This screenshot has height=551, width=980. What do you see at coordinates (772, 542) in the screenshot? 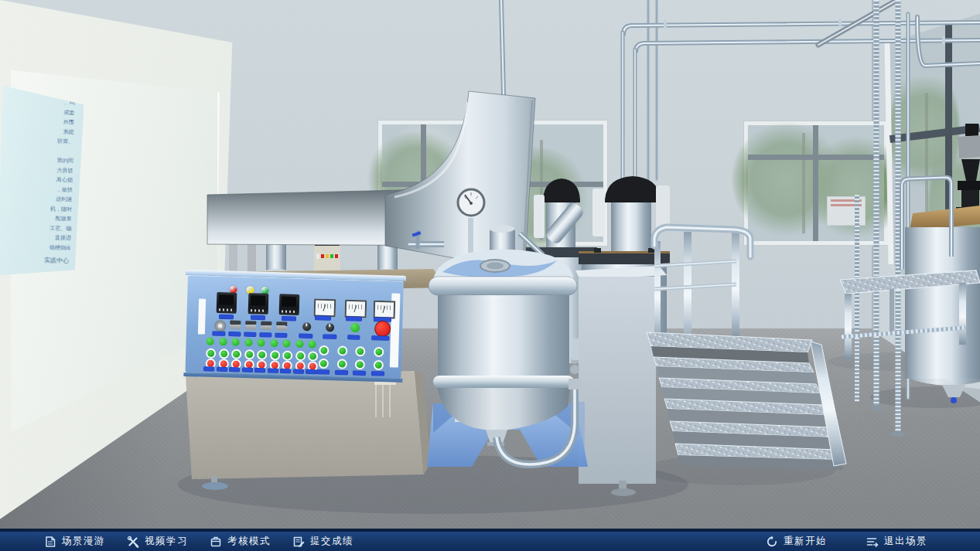
I see `restart-icon` at bounding box center [772, 542].